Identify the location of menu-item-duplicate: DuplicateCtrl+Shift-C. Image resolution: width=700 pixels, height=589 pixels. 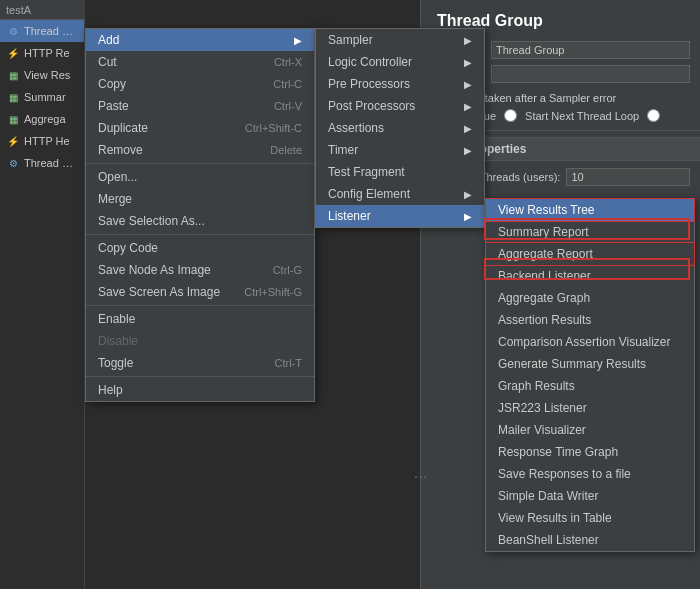
(200, 128).